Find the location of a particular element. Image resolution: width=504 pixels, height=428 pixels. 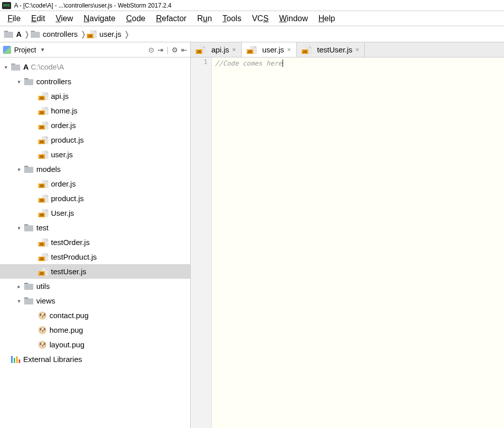

tree-file: ·JShome.js is located at coordinates (95, 111).